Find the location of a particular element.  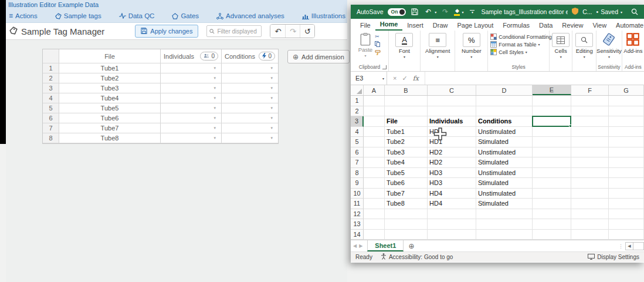

cell-F5 is located at coordinates (590, 142).